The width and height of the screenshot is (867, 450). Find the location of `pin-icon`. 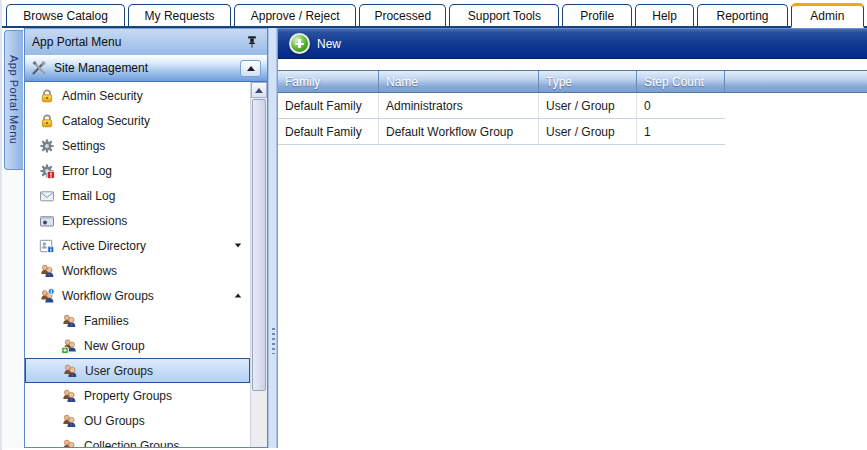

pin-icon is located at coordinates (252, 42).